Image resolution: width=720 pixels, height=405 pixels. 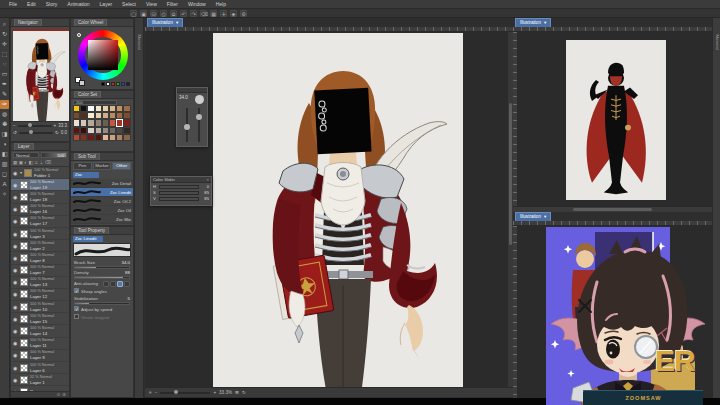 What do you see at coordinates (113, 284) in the screenshot?
I see `aa-weak-button` at bounding box center [113, 284].